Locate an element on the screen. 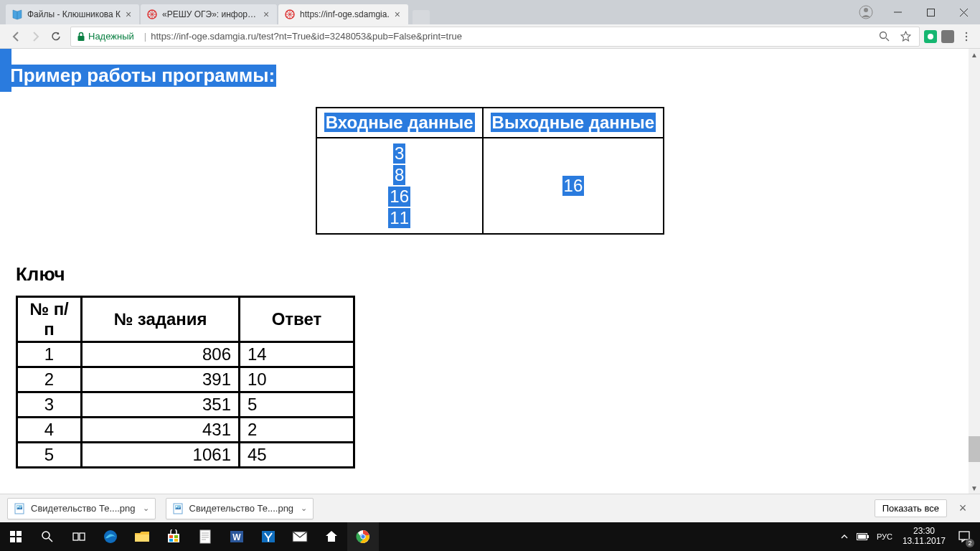 This screenshot has height=551, width=980. menu-button is located at coordinates (966, 37).